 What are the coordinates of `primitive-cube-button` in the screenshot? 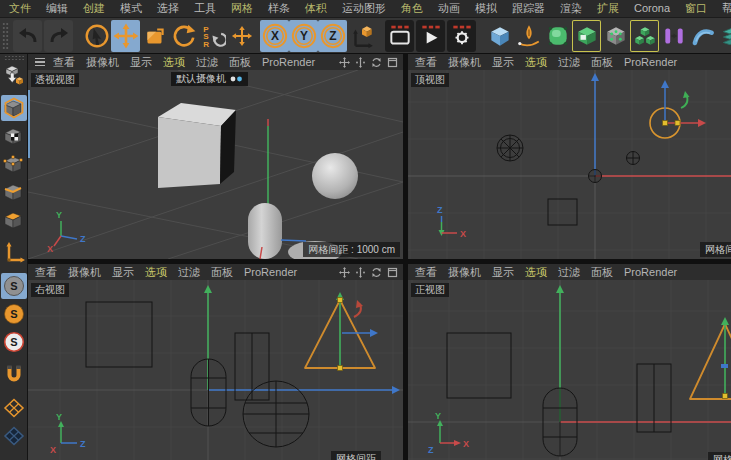 It's located at (500, 36).